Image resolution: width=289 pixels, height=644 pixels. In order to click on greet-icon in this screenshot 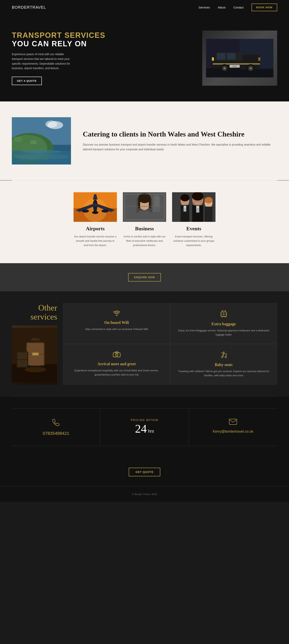, I will do `click(117, 355)`.